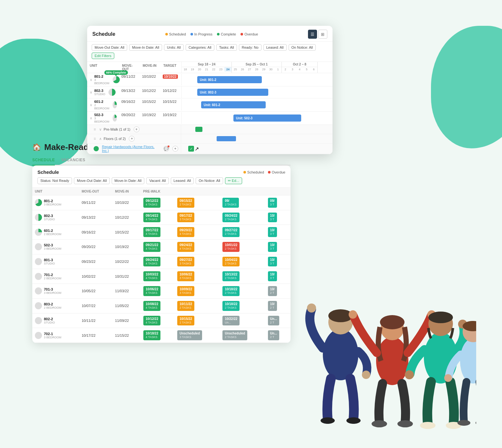 The width and height of the screenshot is (502, 448). Describe the element at coordinates (152, 262) in the screenshot. I see `prewalk-chip-4: 09/24/22 4 TASKS` at that location.